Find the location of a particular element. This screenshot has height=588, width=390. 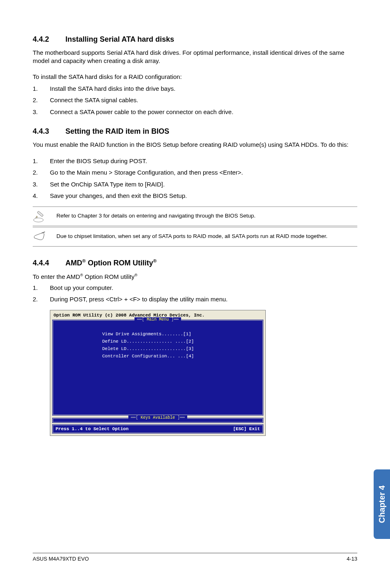

footer-left: ASUS M4A79XTD EVO is located at coordinates (61, 559).